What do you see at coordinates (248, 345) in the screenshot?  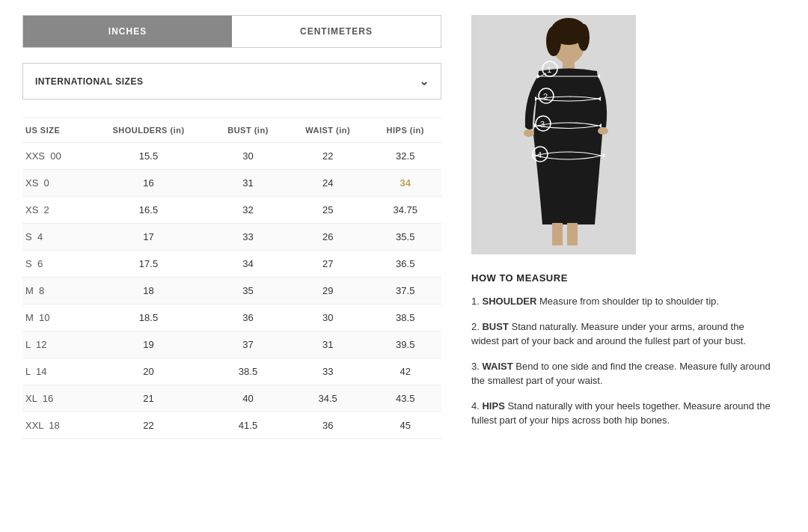 I see `cell-bust: 37` at bounding box center [248, 345].